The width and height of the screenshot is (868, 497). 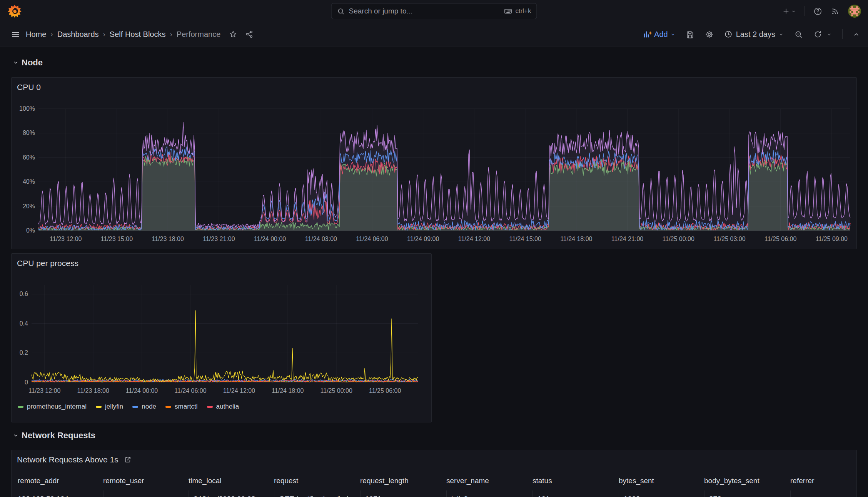 What do you see at coordinates (434, 12) in the screenshot?
I see `top-nav: Search or jump to... ctrl+k` at bounding box center [434, 12].